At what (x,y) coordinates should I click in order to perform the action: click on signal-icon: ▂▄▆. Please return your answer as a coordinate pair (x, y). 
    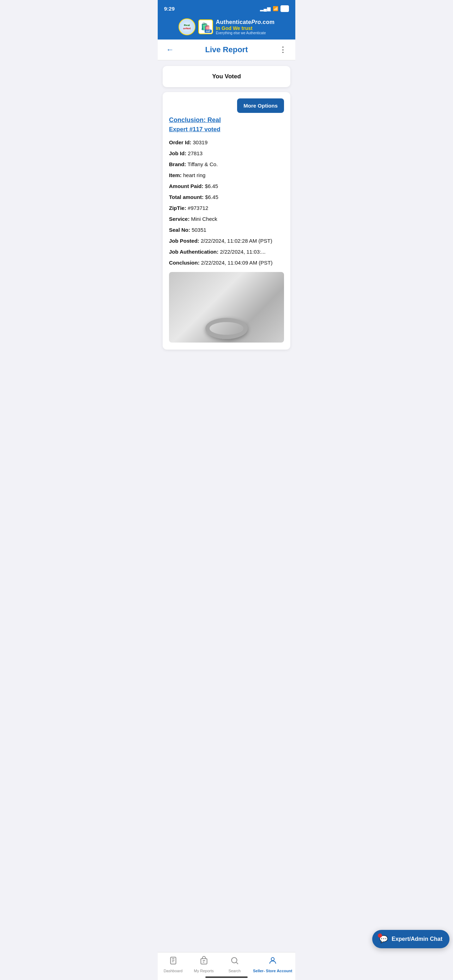
    Looking at the image, I should click on (265, 9).